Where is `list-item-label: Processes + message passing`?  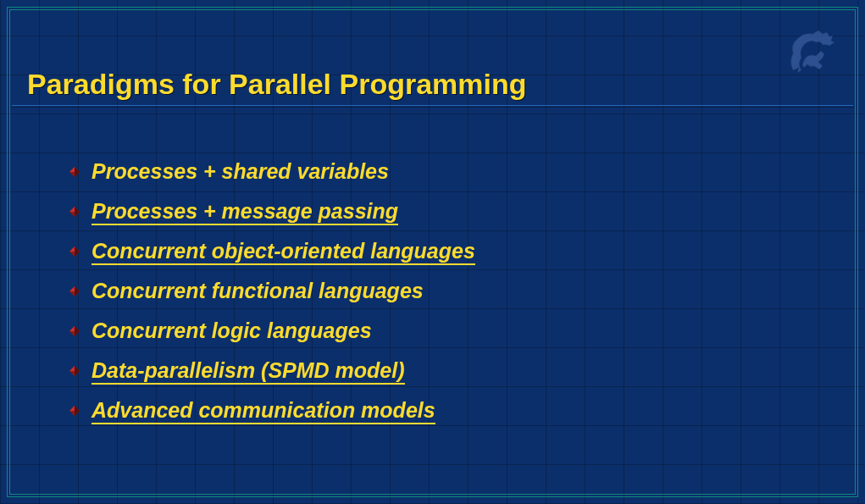
list-item-label: Processes + message passing is located at coordinates (245, 212).